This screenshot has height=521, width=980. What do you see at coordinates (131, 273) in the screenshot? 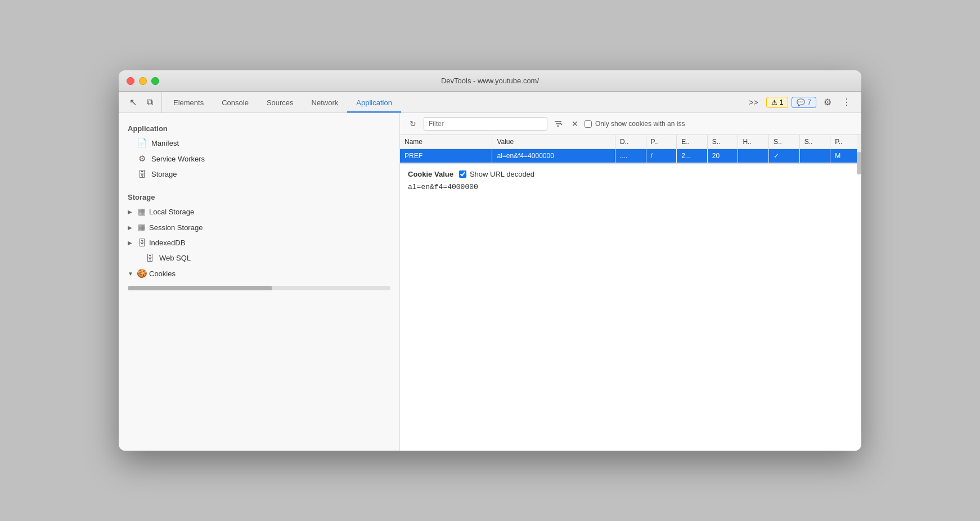
I see `expand-arrow-cookies: ▼` at bounding box center [131, 273].